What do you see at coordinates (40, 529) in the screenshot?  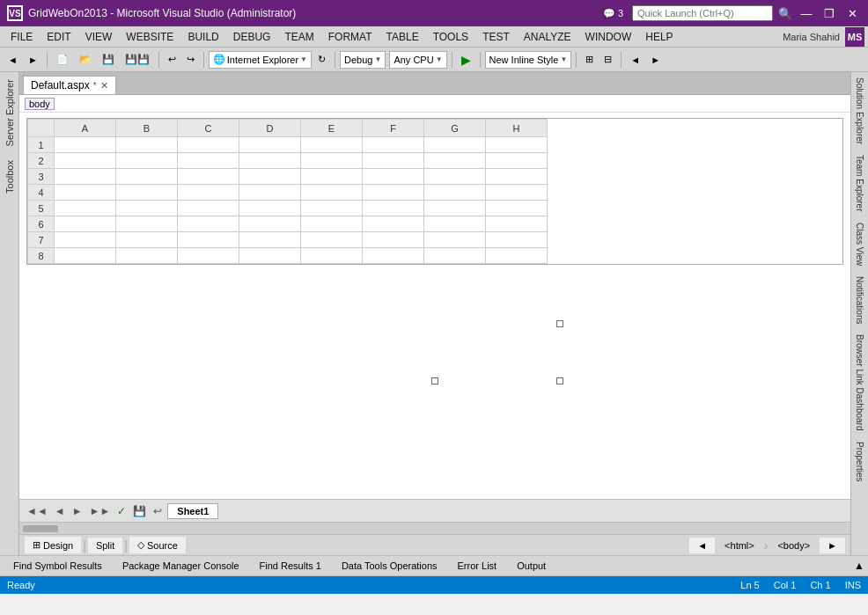 I see `h-scrollbar-thumb` at bounding box center [40, 529].